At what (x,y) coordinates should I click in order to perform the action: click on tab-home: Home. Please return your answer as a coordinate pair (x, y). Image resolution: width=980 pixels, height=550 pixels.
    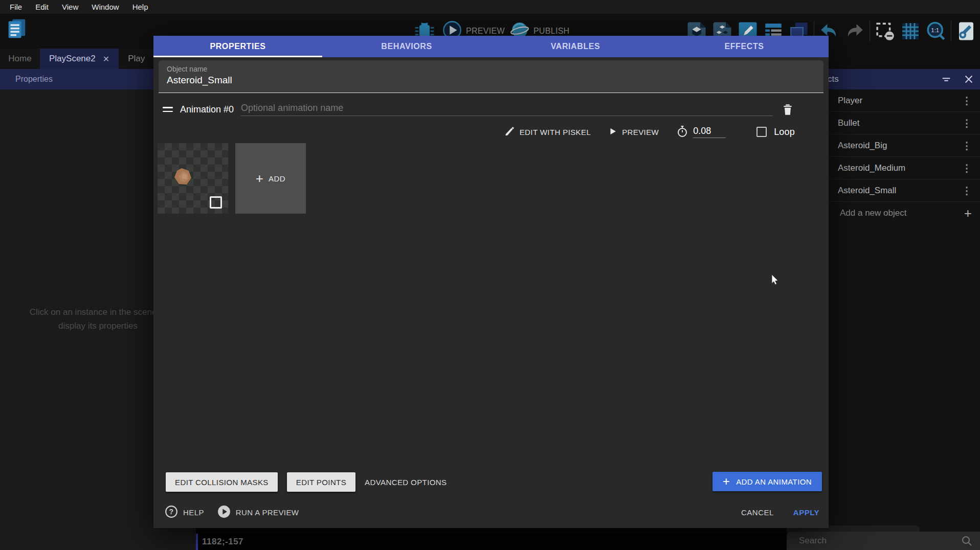
    Looking at the image, I should click on (20, 59).